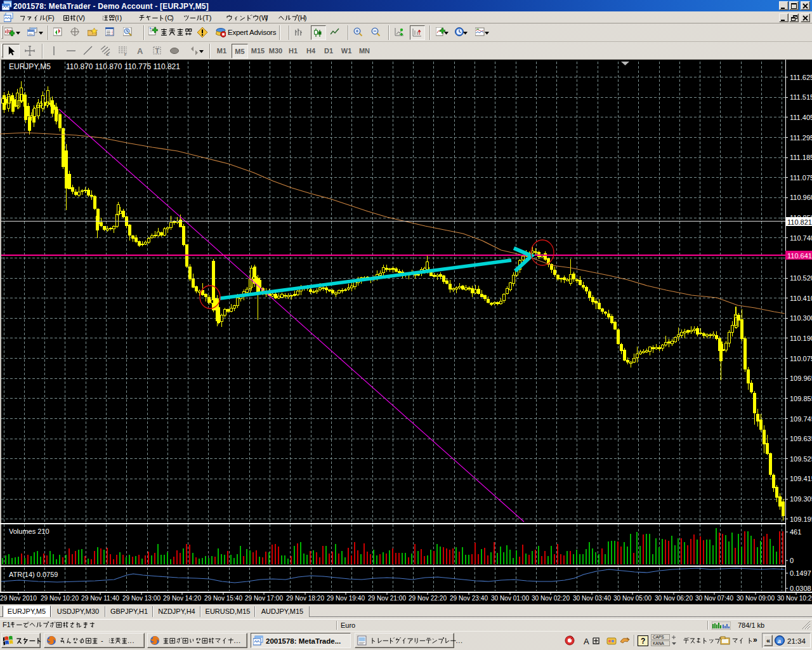 The image size is (812, 650). I want to click on svg-text: 30 Nov 05:00, so click(632, 598).